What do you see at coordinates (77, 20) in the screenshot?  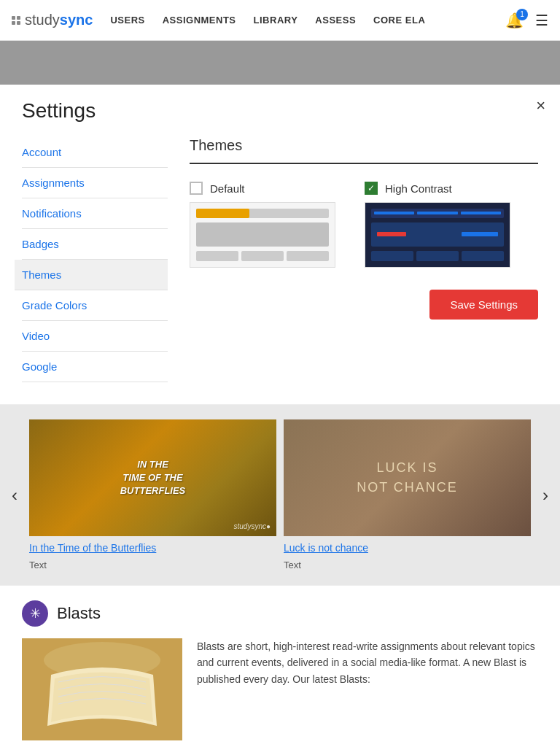 I see `logo-sync-text: sync` at bounding box center [77, 20].